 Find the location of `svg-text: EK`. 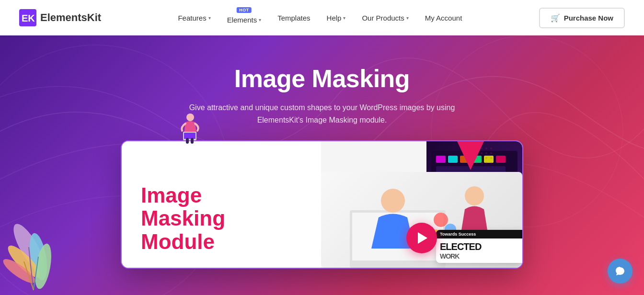

svg-text: EK is located at coordinates (28, 18).